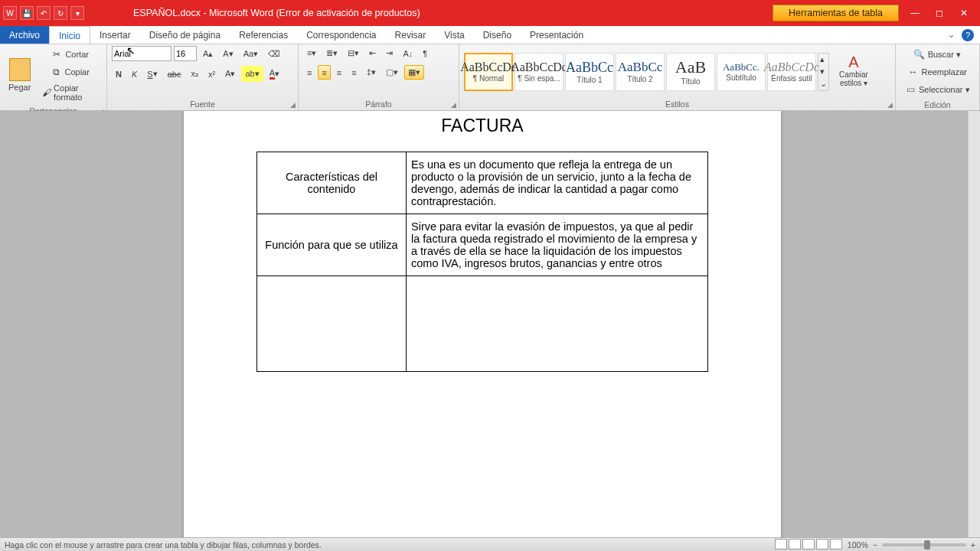 This screenshot has width=980, height=551. I want to click on close-icon: ✕, so click(964, 13).